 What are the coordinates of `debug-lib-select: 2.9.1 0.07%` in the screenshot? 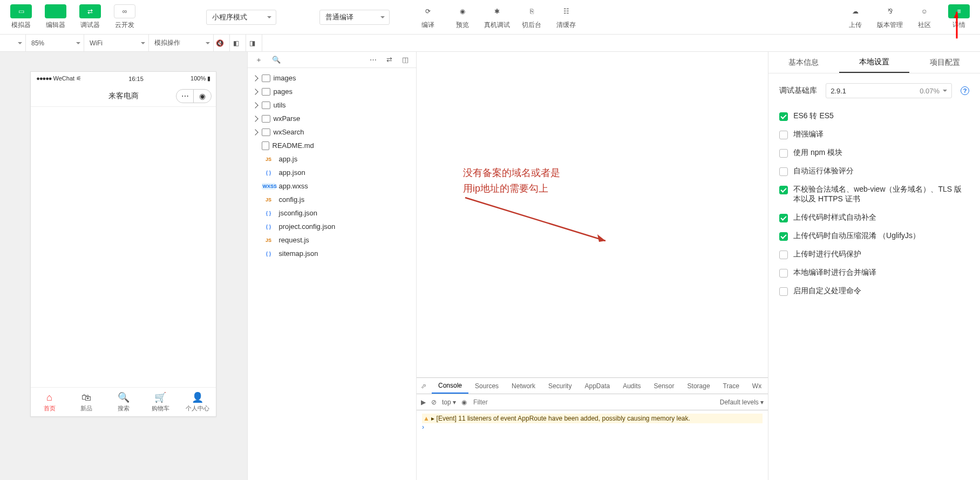 It's located at (889, 91).